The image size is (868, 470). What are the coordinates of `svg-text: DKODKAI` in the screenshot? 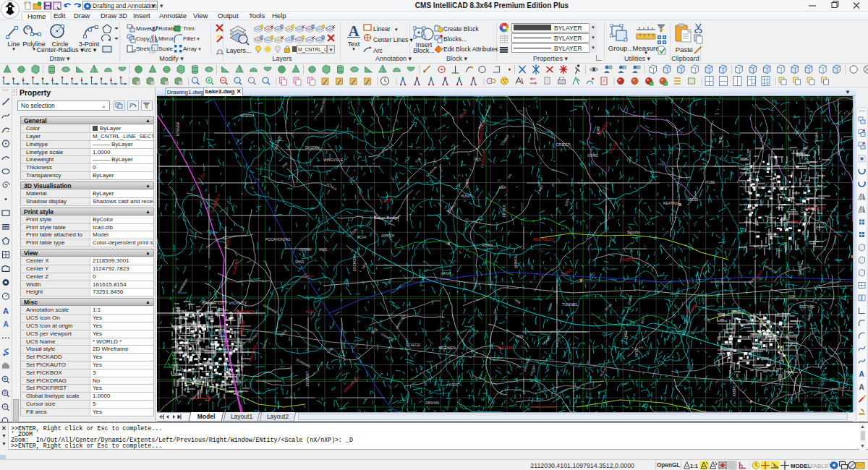 It's located at (312, 148).